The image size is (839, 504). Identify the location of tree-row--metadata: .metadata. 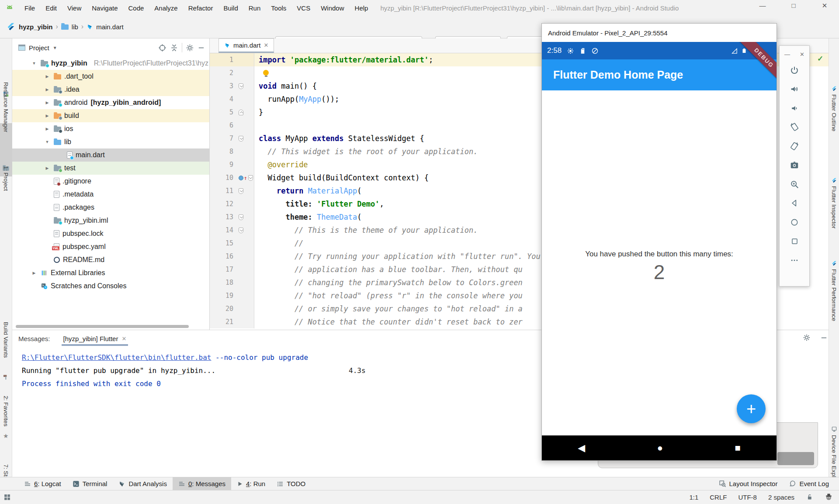
(111, 194).